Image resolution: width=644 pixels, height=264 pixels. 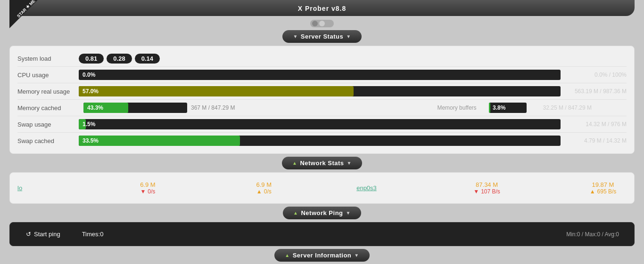 What do you see at coordinates (295, 163) in the screenshot?
I see `network-stats-arrow-up: ▲` at bounding box center [295, 163].